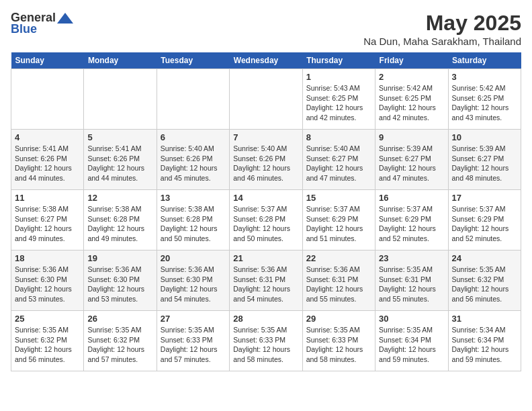  Describe the element at coordinates (484, 160) in the screenshot. I see `calendar-cell: 10Sunrise: 5:39 AM Sunset: 6:27 PM Dayli…` at that location.